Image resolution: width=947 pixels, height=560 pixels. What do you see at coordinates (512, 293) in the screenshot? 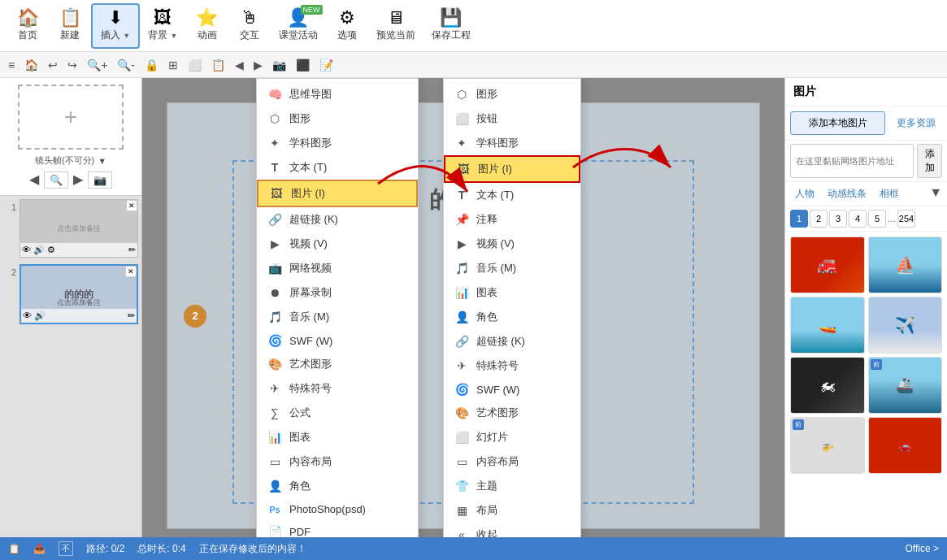
I see `right-menu-chart: 📊 图表` at bounding box center [512, 293].